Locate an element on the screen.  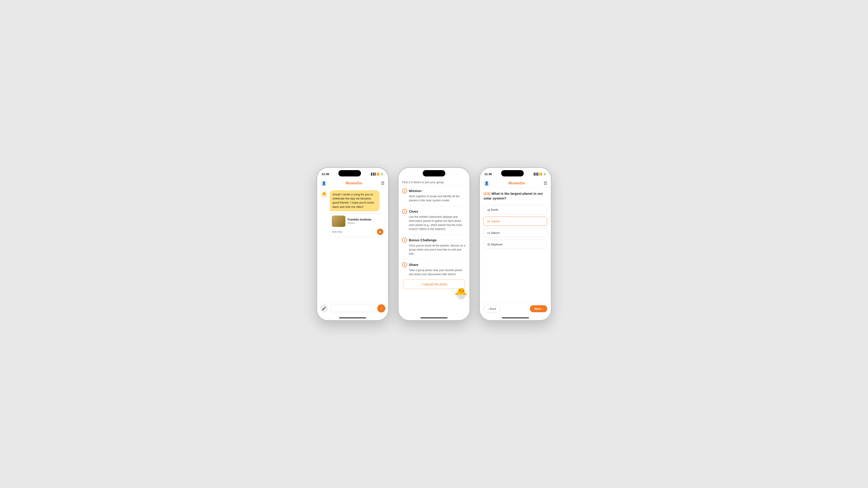
next-button: Next › is located at coordinates (538, 308).